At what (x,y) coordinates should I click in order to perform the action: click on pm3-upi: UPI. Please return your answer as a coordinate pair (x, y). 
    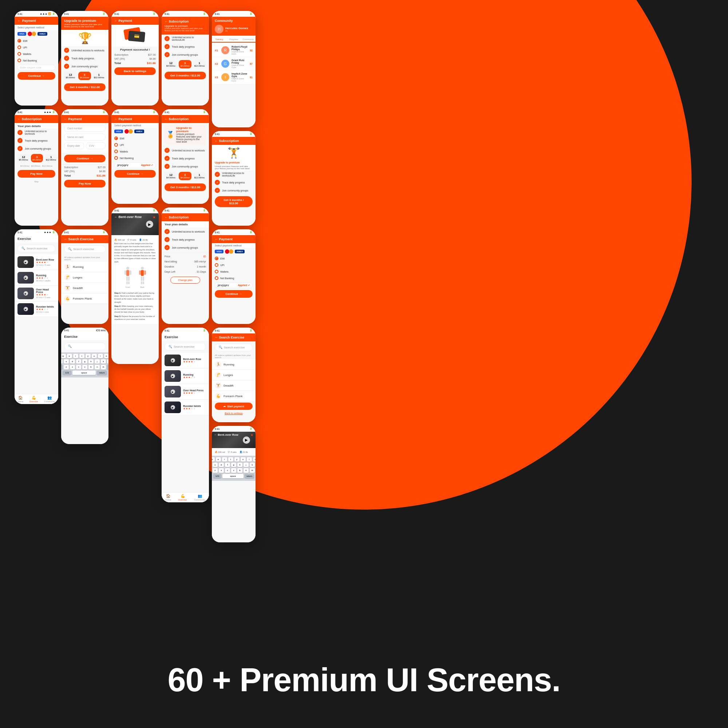
    Looking at the image, I should click on (234, 265).